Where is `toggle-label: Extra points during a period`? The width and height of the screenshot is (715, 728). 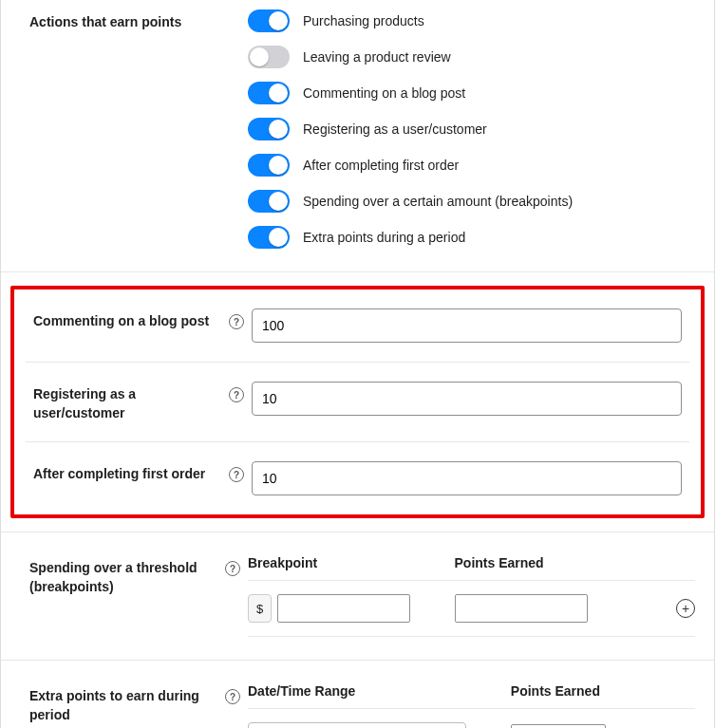 toggle-label: Extra points during a period is located at coordinates (384, 237).